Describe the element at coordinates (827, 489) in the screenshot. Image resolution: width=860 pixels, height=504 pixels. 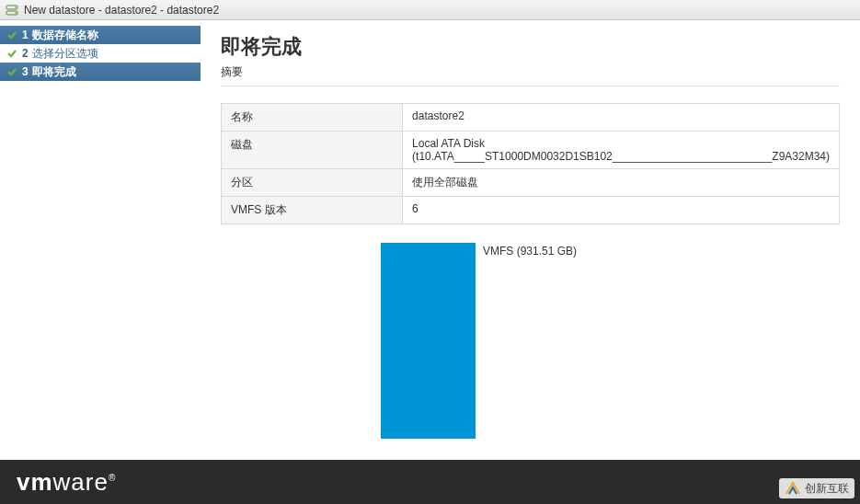
I see `watermark-text: 创新互联` at that location.